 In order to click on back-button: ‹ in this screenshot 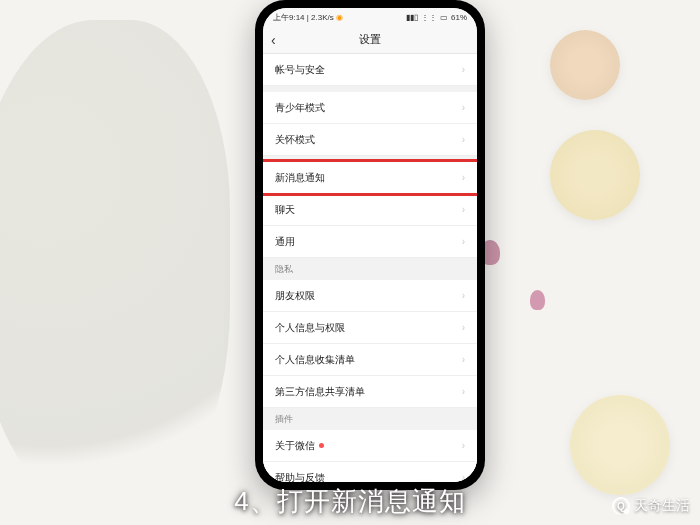, I will do `click(274, 40)`.